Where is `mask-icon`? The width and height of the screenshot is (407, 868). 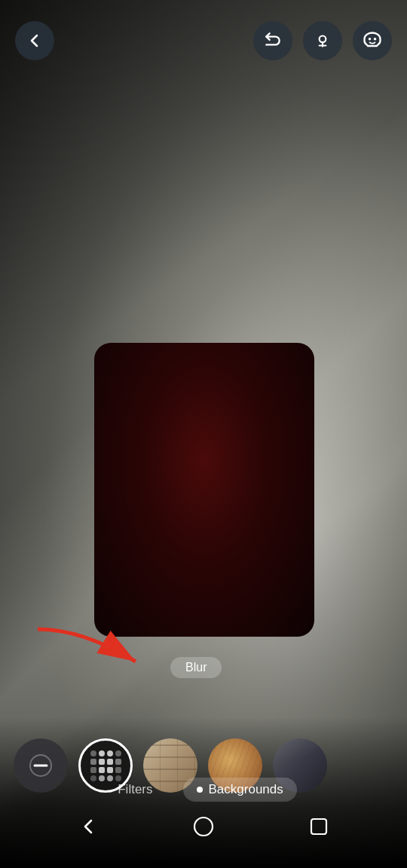 mask-icon is located at coordinates (372, 41).